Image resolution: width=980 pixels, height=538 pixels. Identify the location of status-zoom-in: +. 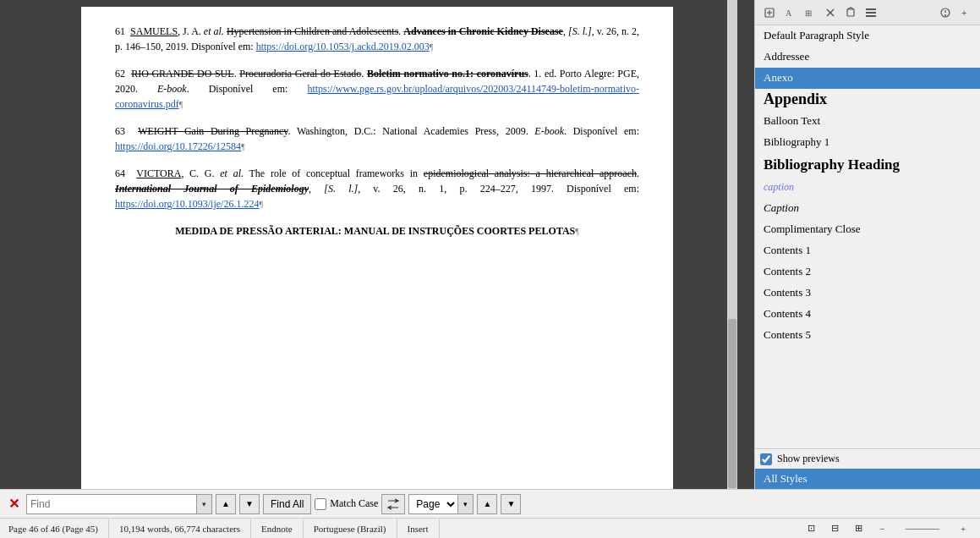
(963, 529).